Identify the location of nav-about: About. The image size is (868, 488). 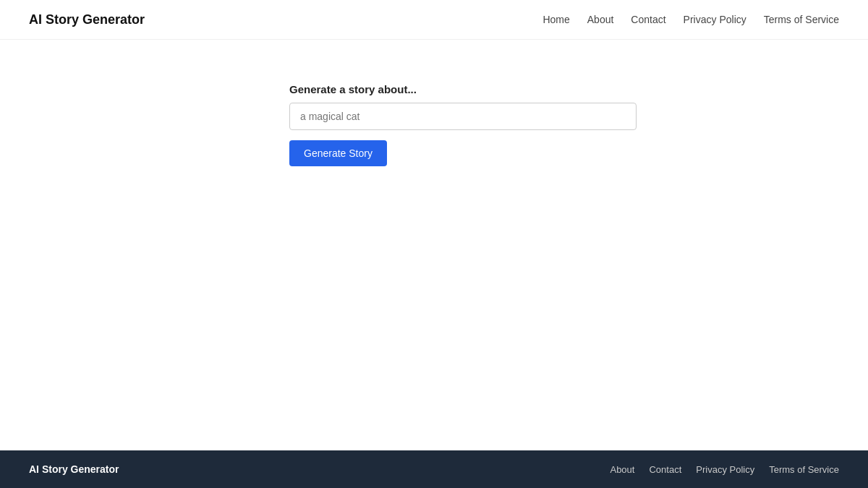
(600, 20).